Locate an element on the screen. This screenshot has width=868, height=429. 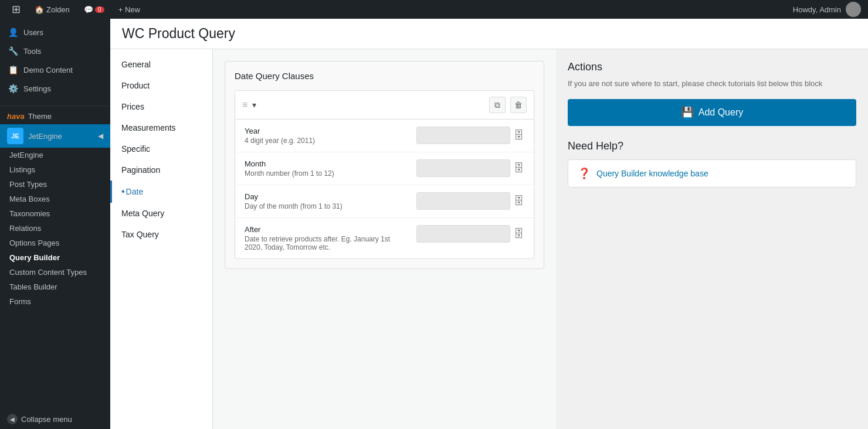
submenu-forms: Forms is located at coordinates (55, 301).